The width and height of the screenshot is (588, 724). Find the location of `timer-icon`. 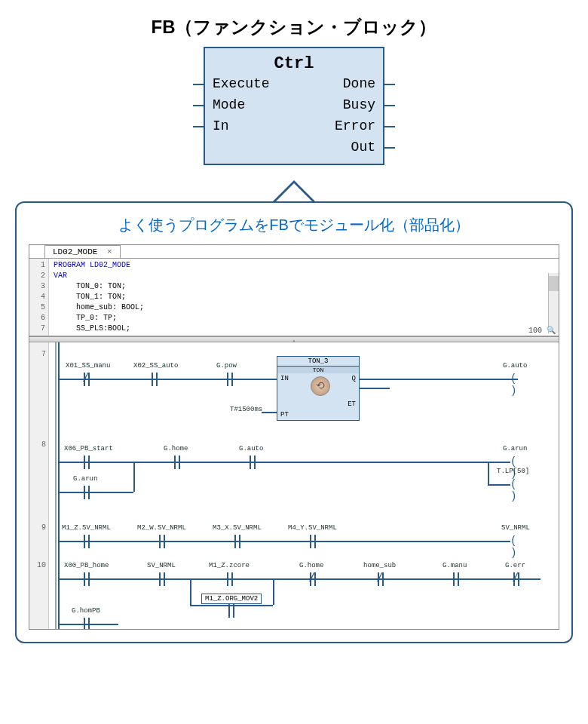

timer-icon is located at coordinates (320, 386).